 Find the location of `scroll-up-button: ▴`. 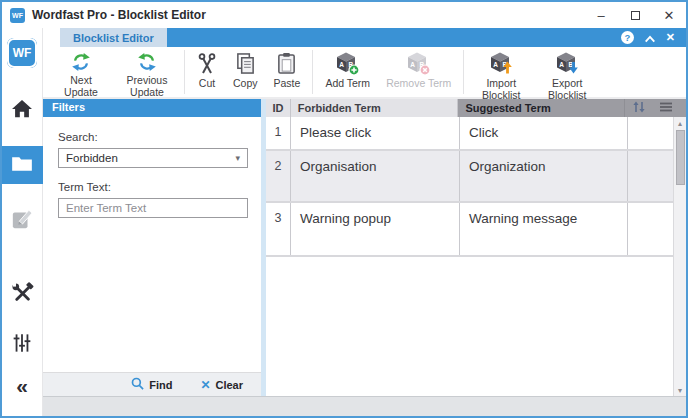

scroll-up-button: ▴ is located at coordinates (680, 123).